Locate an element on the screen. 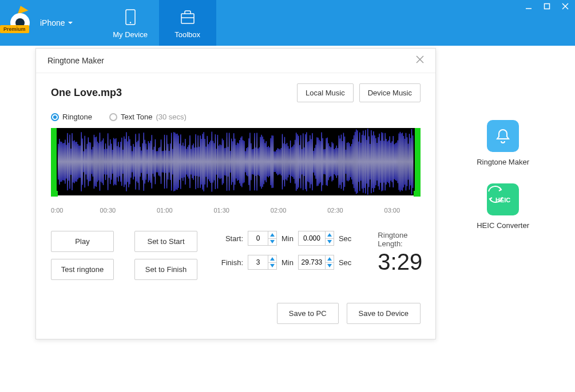 This screenshot has height=392, width=575. heic-badge-text: HEIC is located at coordinates (503, 200).